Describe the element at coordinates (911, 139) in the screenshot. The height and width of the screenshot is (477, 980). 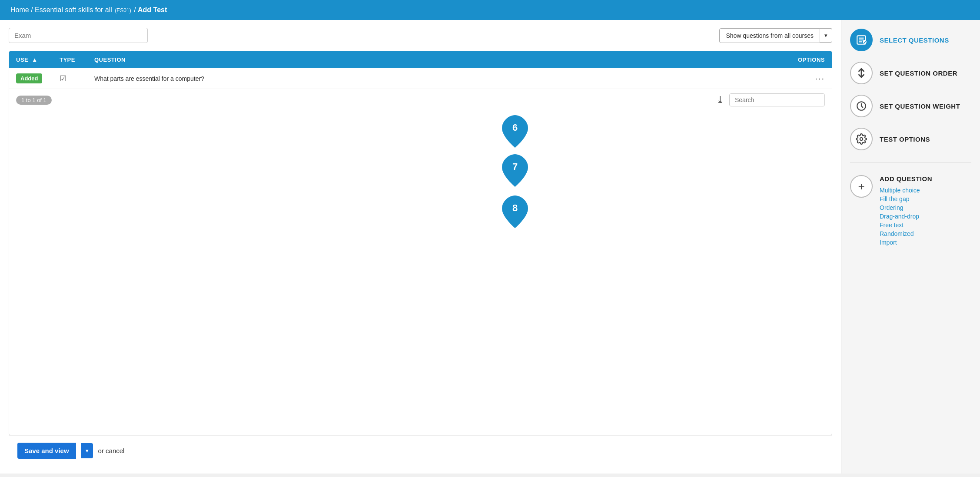
I see `sidebar-item-test-options: TEST OPTIONS` at that location.